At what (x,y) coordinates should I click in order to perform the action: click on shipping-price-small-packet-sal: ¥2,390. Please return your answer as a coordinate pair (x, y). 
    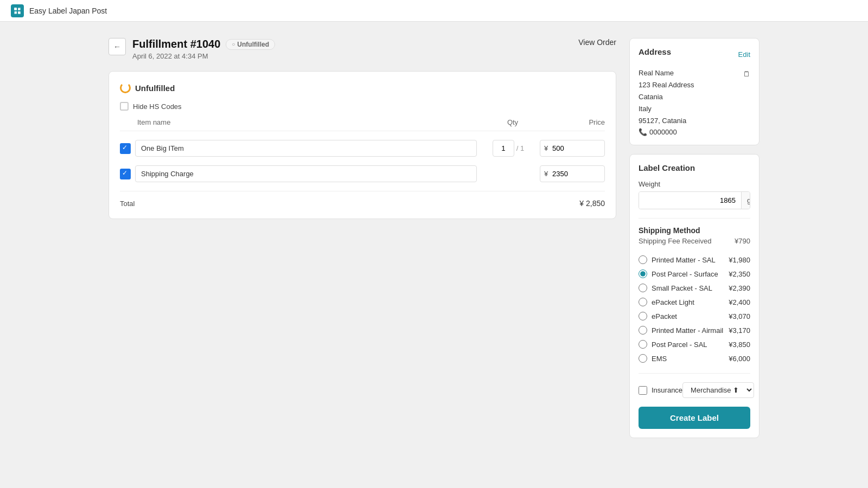
    Looking at the image, I should click on (739, 288).